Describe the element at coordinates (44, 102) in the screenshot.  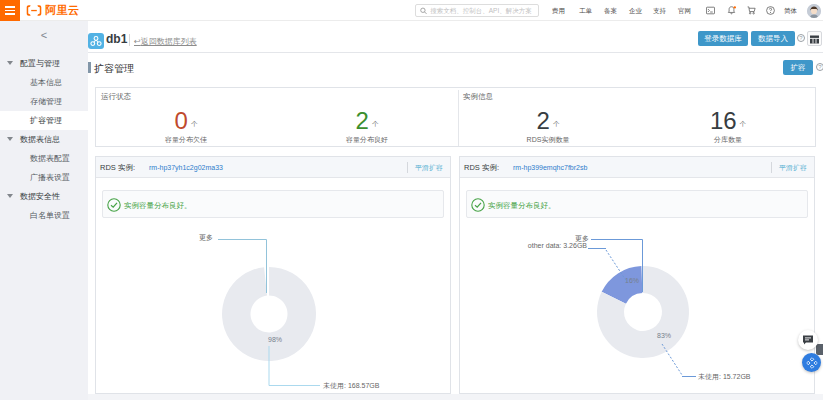
I see `sidebar-item-storage: 存储管理` at that location.